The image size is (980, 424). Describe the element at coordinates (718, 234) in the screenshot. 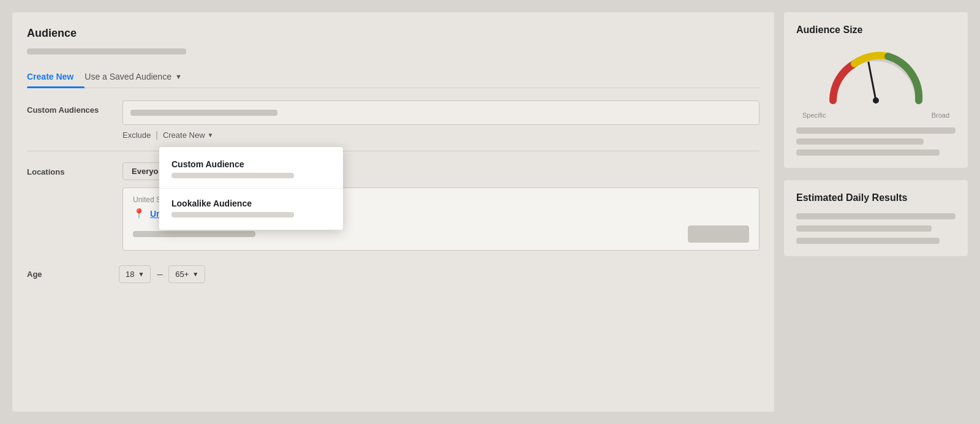

I see `location-btn-skeleton` at that location.